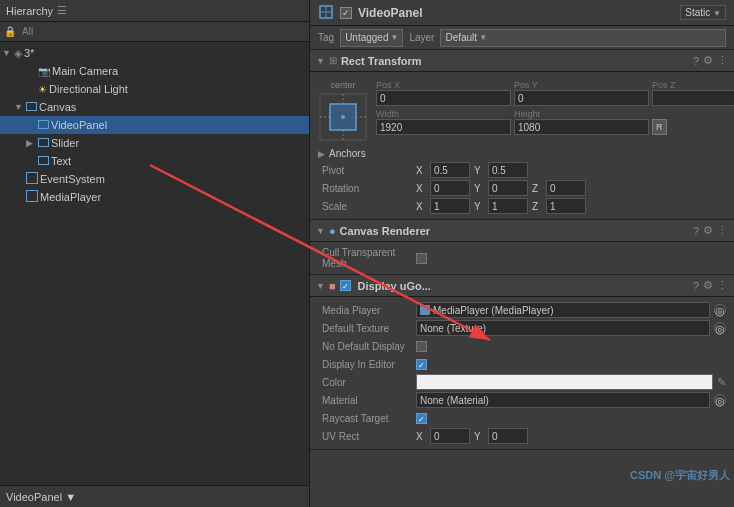 This screenshot has height=507, width=734. Describe the element at coordinates (450, 206) in the screenshot. I see `scale-x-input` at that location.